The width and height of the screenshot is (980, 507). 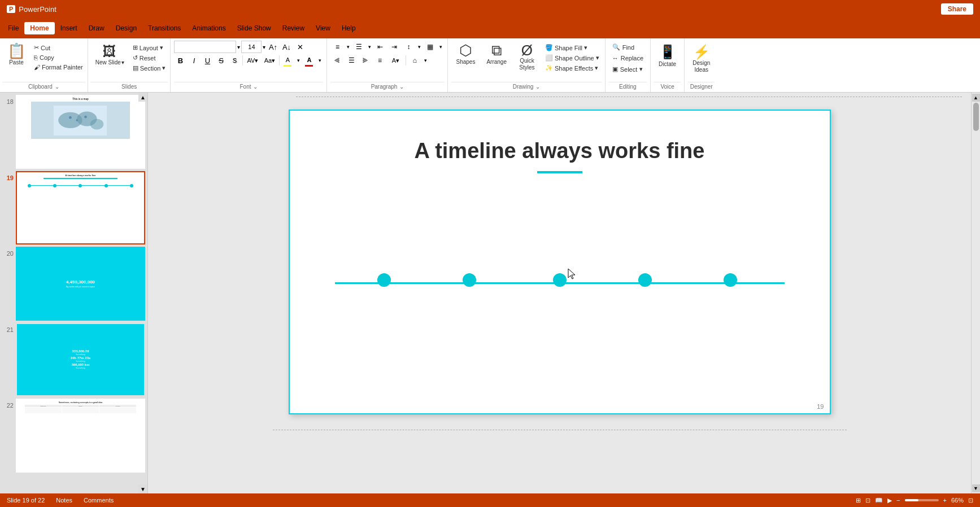 I want to click on menu-item-animations: Animations, so click(x=209, y=28).